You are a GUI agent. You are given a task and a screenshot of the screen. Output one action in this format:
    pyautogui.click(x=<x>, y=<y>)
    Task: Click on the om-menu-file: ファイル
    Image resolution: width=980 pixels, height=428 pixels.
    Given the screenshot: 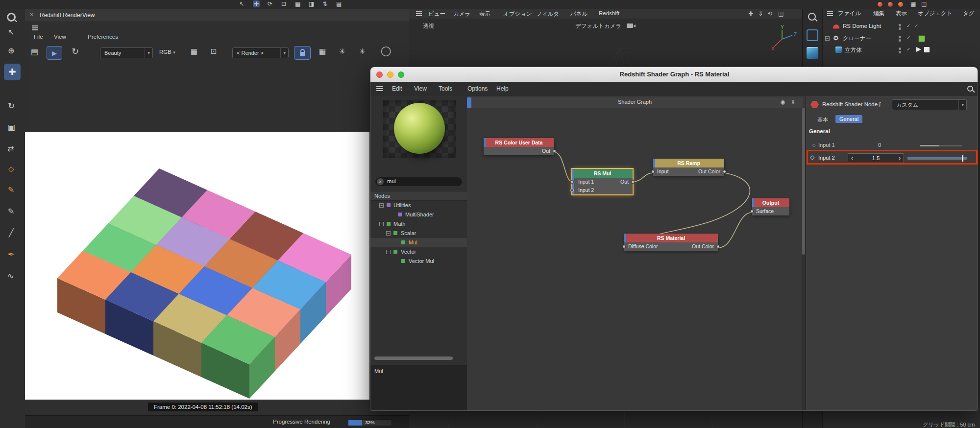 What is the action you would take?
    pyautogui.click(x=850, y=14)
    